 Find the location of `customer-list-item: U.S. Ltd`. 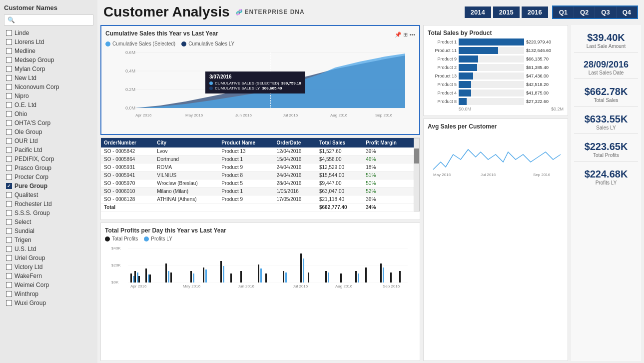

customer-list-item: U.S. Ltd is located at coordinates (49, 249).